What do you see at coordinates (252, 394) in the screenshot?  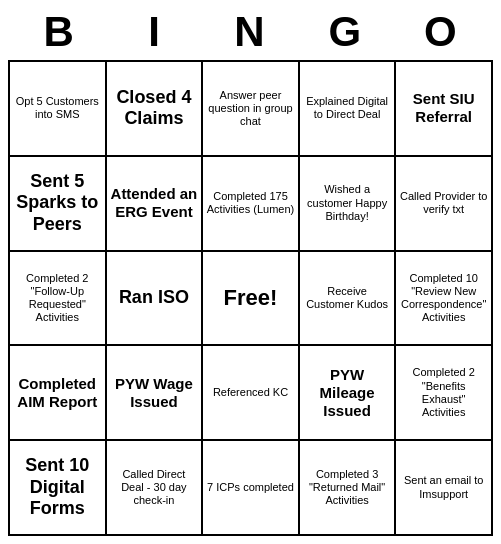 I see `bingo-cell-17: Referenced KC` at bounding box center [252, 394].